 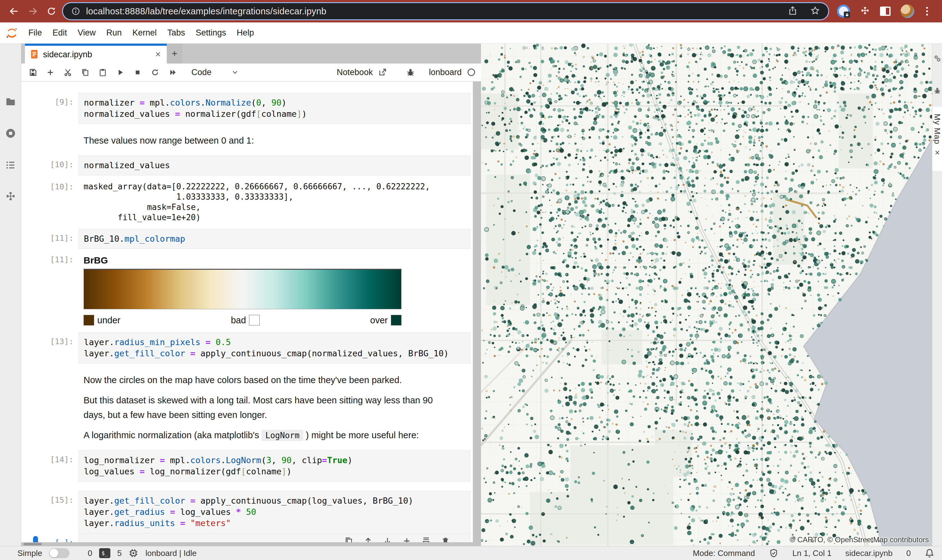 I want to click on kernel-name-label: lonboard, so click(x=446, y=72).